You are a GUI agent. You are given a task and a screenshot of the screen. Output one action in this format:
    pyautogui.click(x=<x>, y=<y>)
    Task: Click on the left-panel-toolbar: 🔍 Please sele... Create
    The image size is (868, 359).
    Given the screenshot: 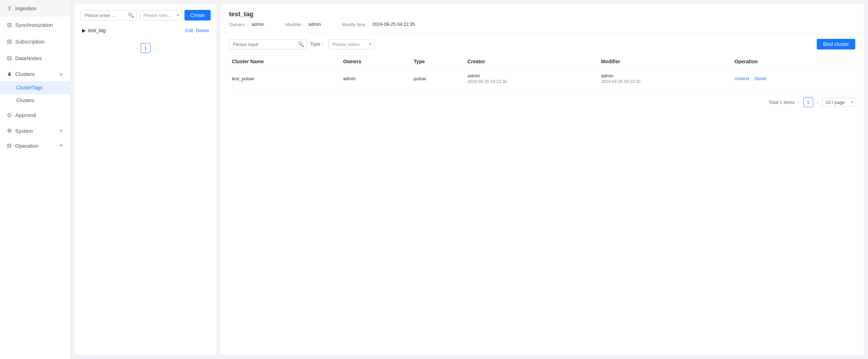 What is the action you would take?
    pyautogui.click(x=146, y=15)
    